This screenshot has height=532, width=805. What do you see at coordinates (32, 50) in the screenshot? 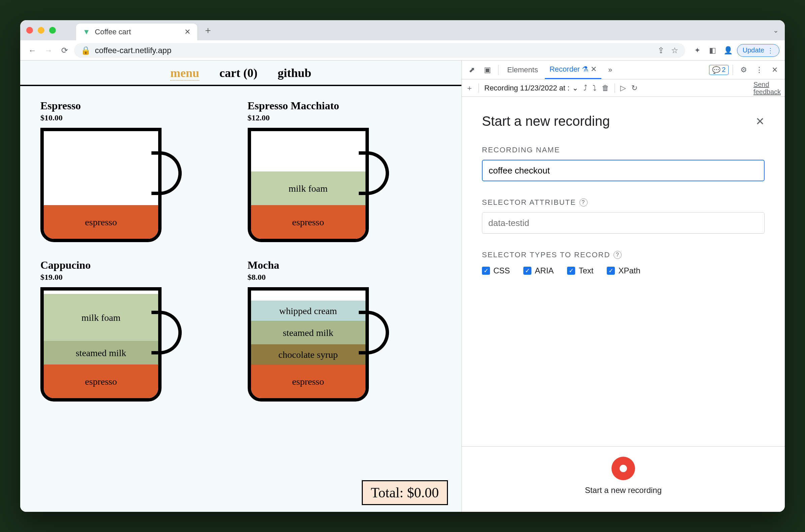
I see `back-button: ←` at bounding box center [32, 50].